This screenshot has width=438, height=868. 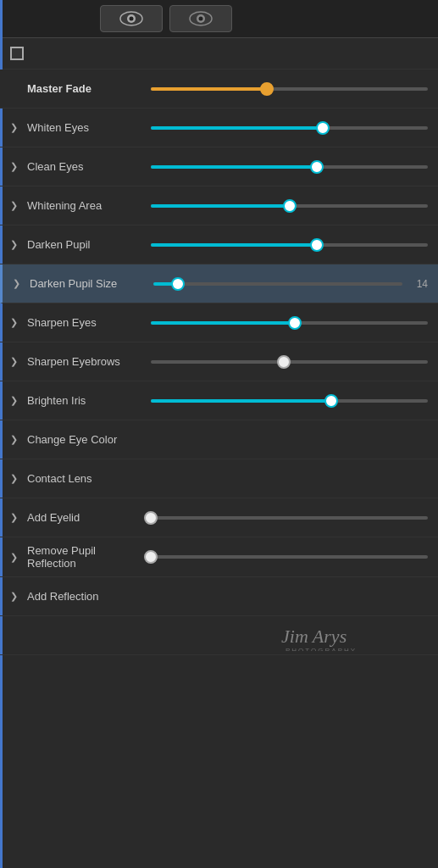 What do you see at coordinates (86, 439) in the screenshot?
I see `row-label-change-eye-color: Change Eye Color` at bounding box center [86, 439].